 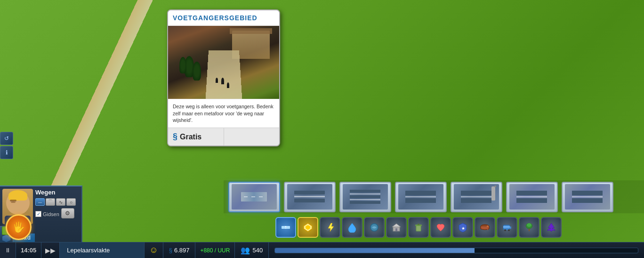 What do you see at coordinates (7, 153) in the screenshot?
I see `side-btn-info: ℹ` at bounding box center [7, 153].